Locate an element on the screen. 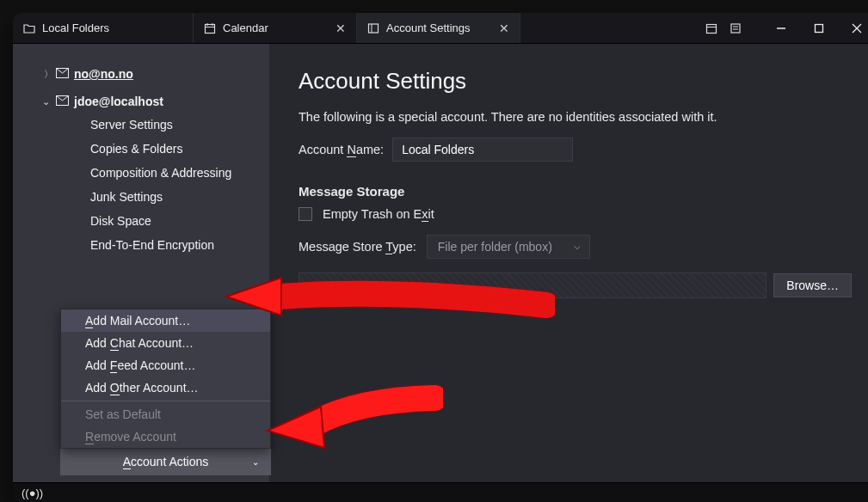 The image size is (868, 502). account-name: jdoe@localhost is located at coordinates (119, 101).